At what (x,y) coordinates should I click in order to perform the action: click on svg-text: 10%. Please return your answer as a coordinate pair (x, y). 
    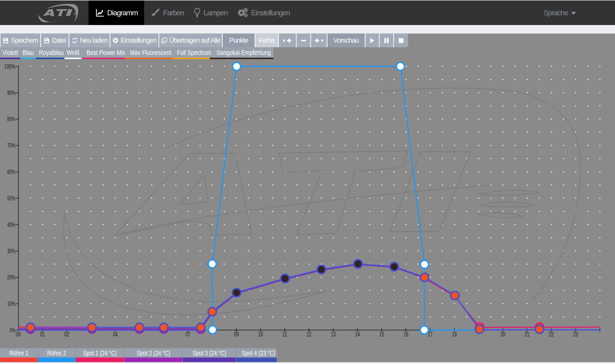
    Looking at the image, I should click on (11, 304).